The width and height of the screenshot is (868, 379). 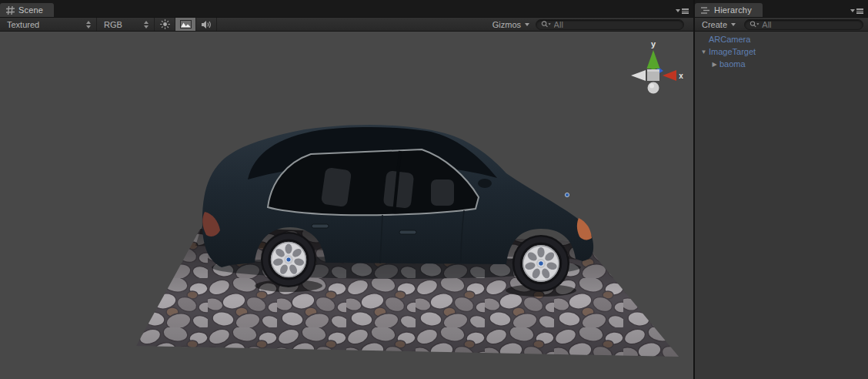 What do you see at coordinates (186, 25) in the screenshot?
I see `image-icon` at bounding box center [186, 25].